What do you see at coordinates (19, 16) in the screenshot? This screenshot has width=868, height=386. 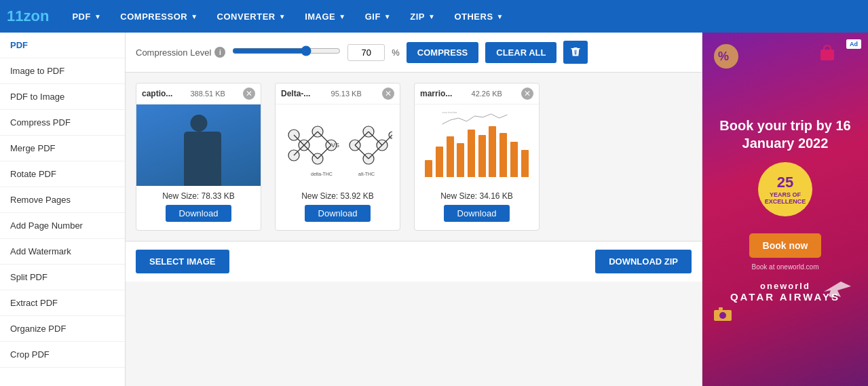 I see `logo-text-start: 11z` at bounding box center [19, 16].